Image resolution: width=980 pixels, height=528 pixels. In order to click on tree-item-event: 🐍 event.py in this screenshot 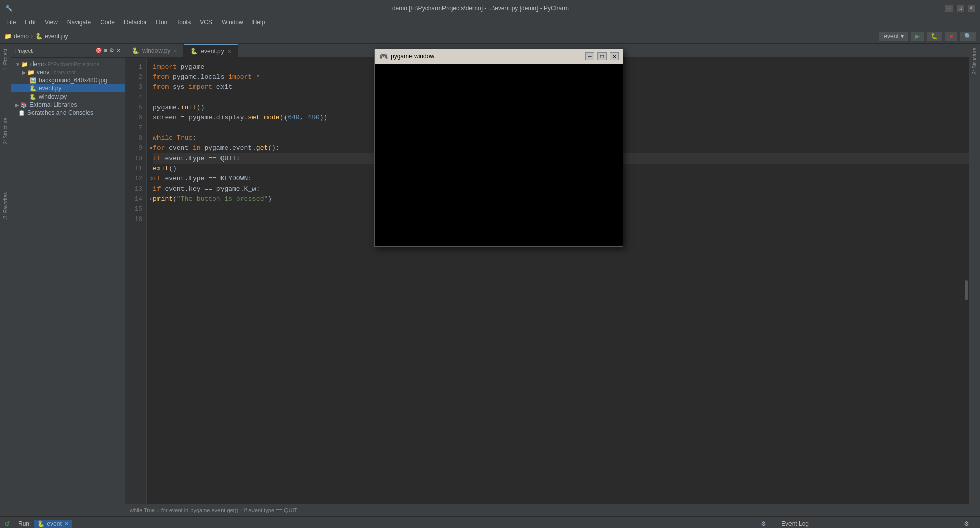, I will do `click(68, 88)`.